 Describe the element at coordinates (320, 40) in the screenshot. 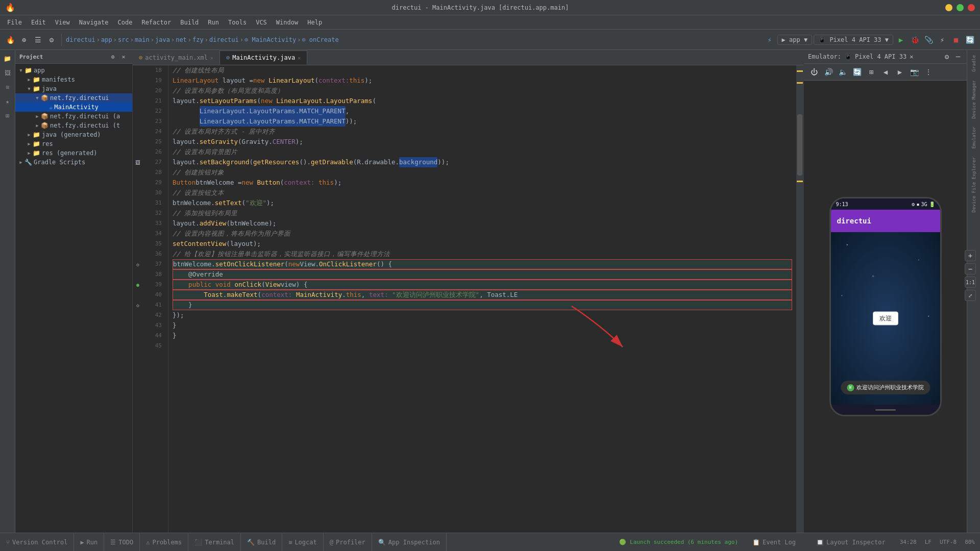

I see `breadcrumb-oncreate: ⊙ onCreate` at that location.